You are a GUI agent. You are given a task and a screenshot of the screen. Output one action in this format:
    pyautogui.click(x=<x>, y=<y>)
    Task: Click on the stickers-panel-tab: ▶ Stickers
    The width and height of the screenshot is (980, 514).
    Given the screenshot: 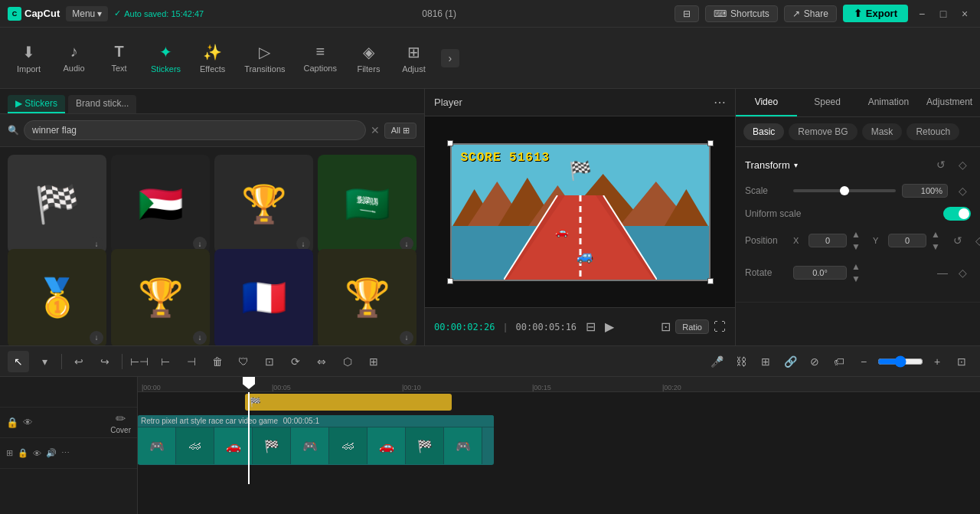 What is the action you would take?
    pyautogui.click(x=37, y=104)
    